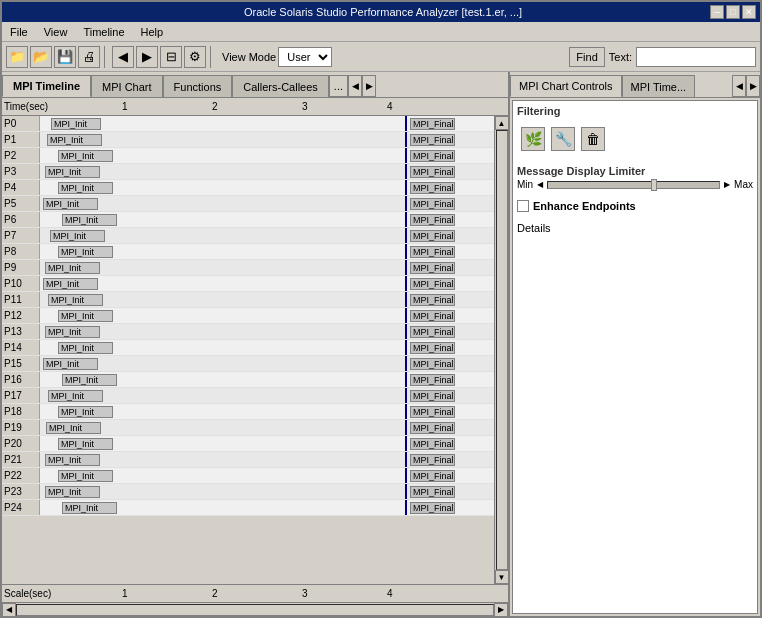  I want to click on view-mode-select: User, so click(305, 57).